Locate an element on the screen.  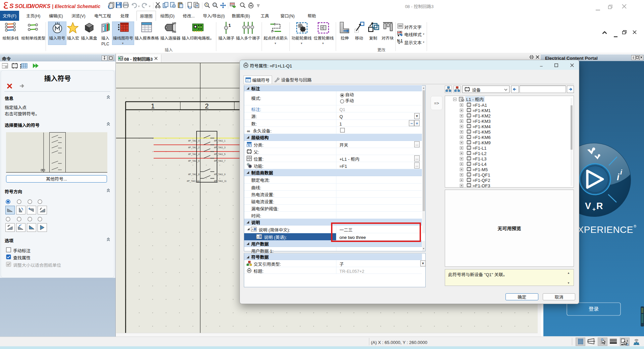
svg-text: 1 is located at coordinates (153, 106).